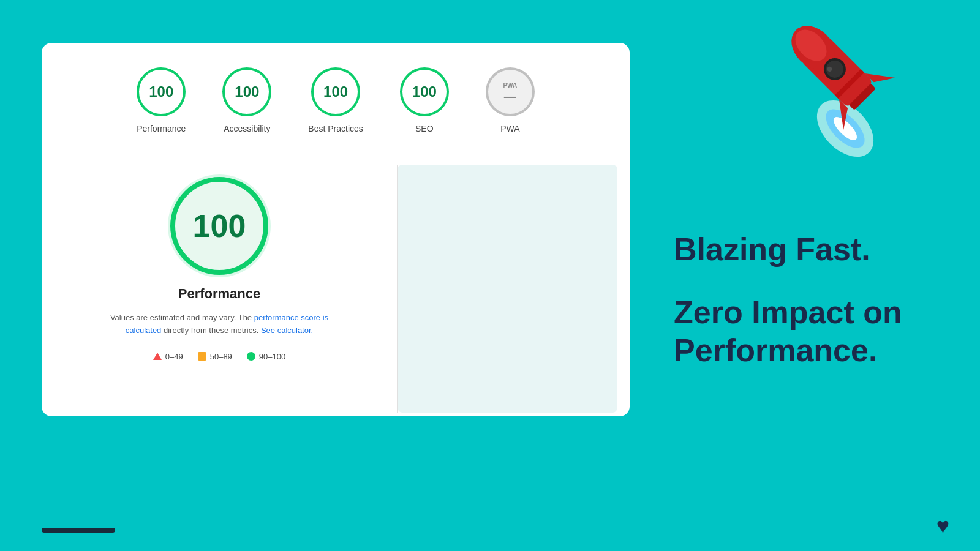  What do you see at coordinates (809, 249) in the screenshot?
I see `blazing-fast-text: Blazing Fast.` at bounding box center [809, 249].